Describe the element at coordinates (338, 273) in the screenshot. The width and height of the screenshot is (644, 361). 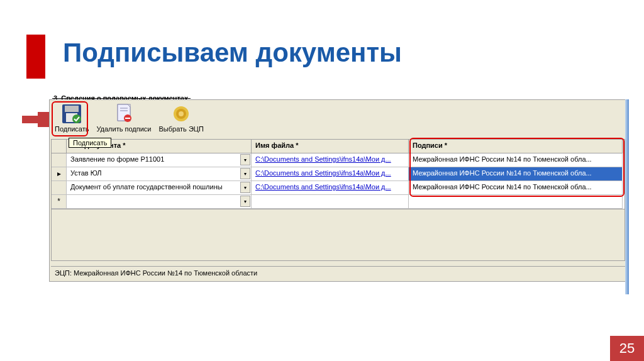
I see `status-bar: ЭЦП: Межрайонная ИФНС России №14 по Тюме…` at that location.